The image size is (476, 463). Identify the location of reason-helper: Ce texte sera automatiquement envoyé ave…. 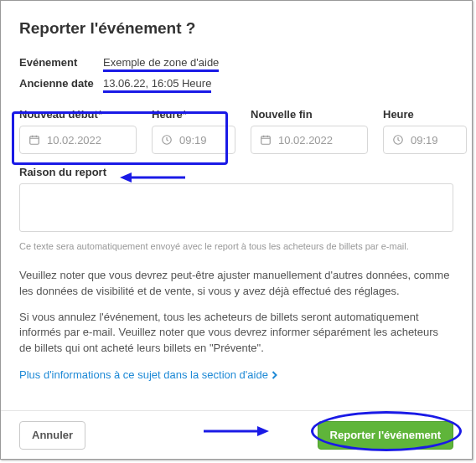
(236, 246).